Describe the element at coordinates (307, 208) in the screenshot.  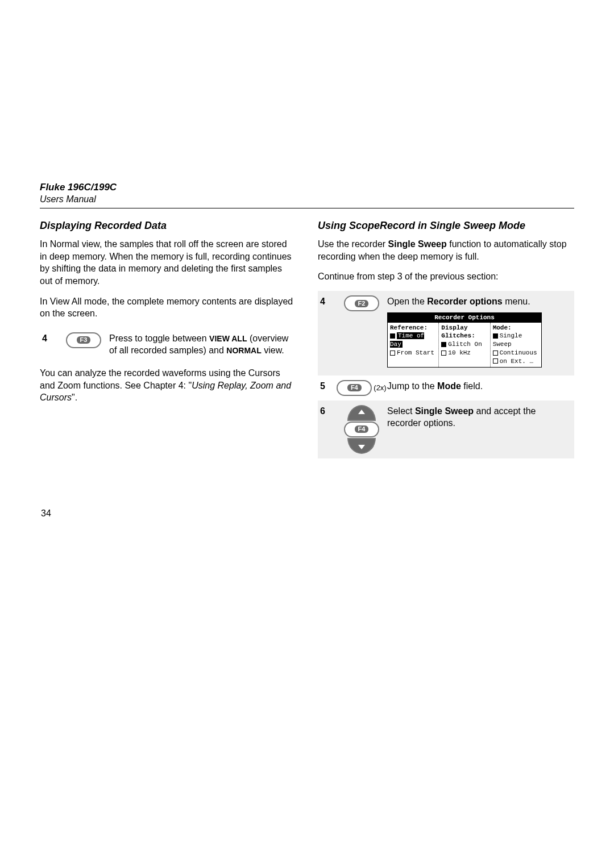
I see `header-divider` at that location.